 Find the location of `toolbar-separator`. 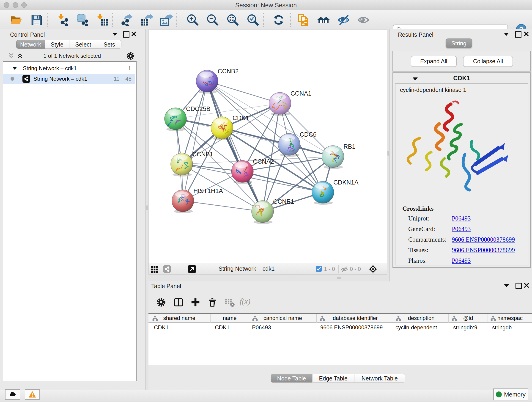

toolbar-separator is located at coordinates (291, 20).